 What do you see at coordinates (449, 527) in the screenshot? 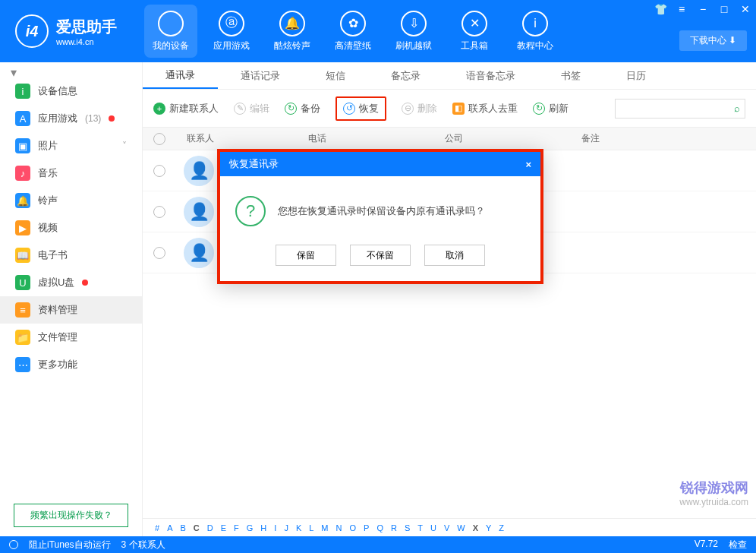
I see `alpha-index: #ABCDEFGHIJKLMNOPQRSTUVWXYZ` at bounding box center [449, 527].